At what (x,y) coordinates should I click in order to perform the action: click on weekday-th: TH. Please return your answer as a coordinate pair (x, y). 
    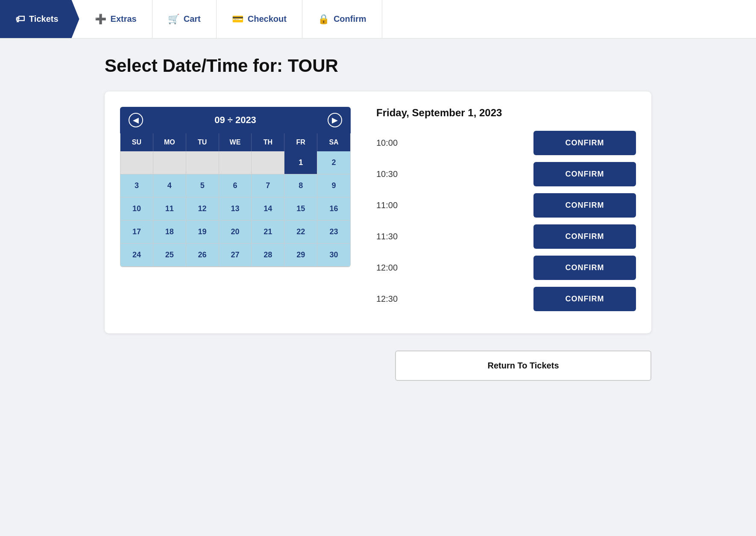
    Looking at the image, I should click on (268, 142).